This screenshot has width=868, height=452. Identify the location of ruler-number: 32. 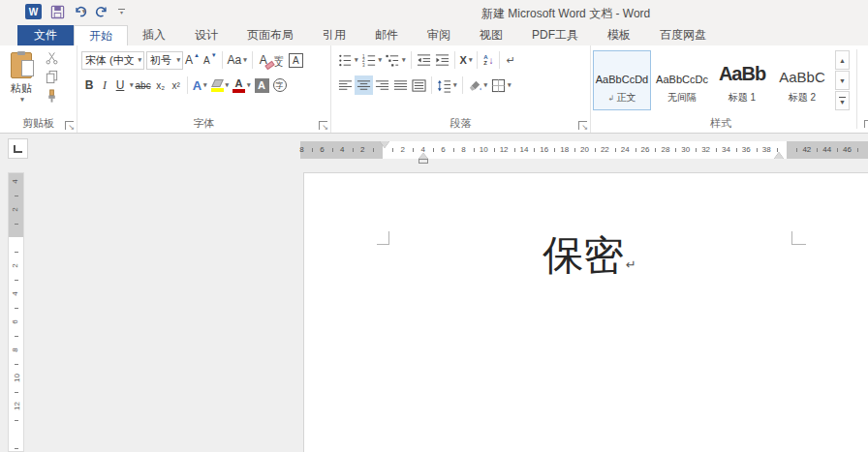
(705, 149).